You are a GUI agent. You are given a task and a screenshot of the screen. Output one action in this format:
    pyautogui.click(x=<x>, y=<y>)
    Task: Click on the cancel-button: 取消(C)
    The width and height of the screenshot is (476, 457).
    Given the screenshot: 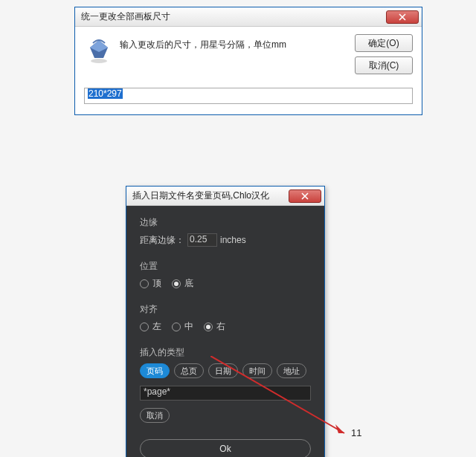 What is the action you would take?
    pyautogui.click(x=384, y=65)
    